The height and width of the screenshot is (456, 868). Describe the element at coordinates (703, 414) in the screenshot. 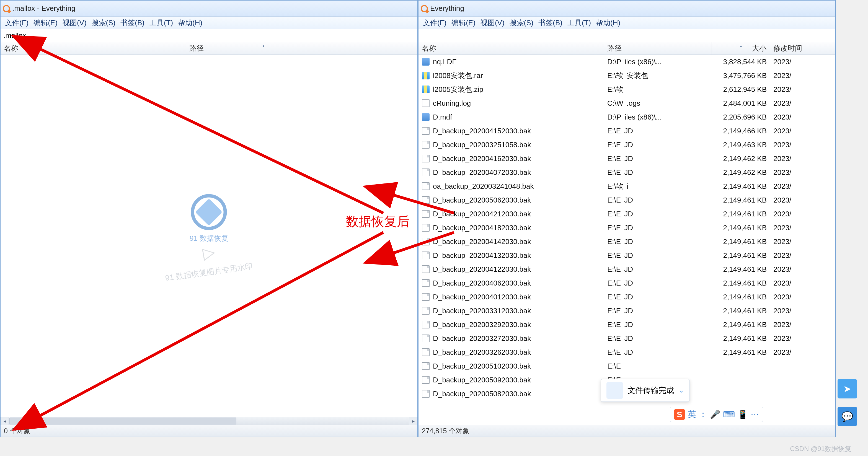

I see `ime-punct-icon: ：` at that location.